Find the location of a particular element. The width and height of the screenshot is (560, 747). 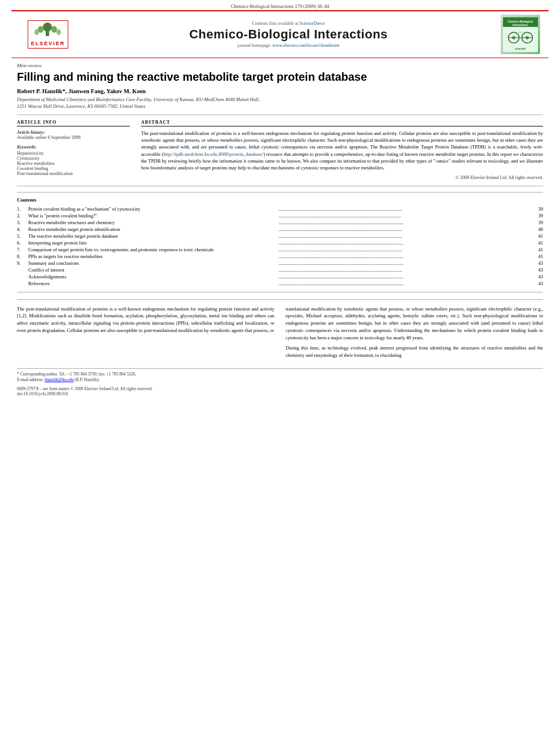

contents-label-3: Reactive metabolite structures and chemi… is located at coordinates (153, 222).